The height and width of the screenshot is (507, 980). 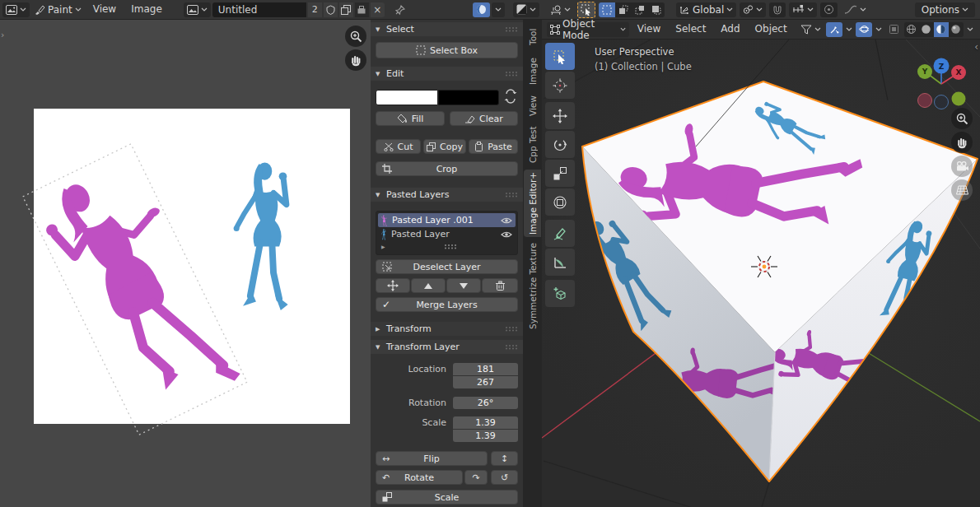 I want to click on shading-dropdown, so click(x=970, y=30).